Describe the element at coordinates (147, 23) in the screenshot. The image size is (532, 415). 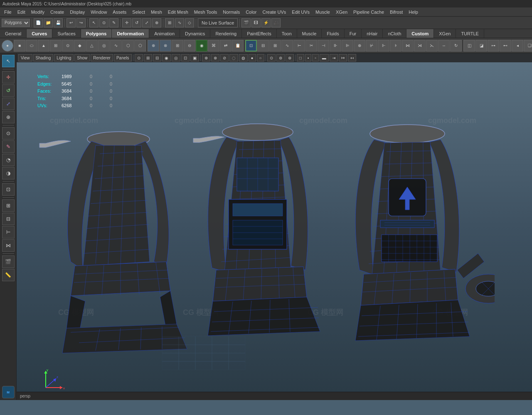
I see `scale-btn: ⤢` at that location.